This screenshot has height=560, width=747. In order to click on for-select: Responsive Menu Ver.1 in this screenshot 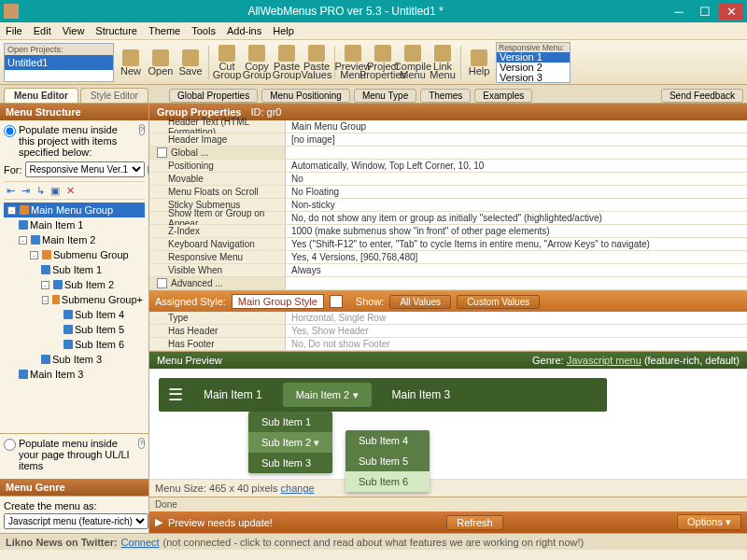, I will do `click(85, 170)`.